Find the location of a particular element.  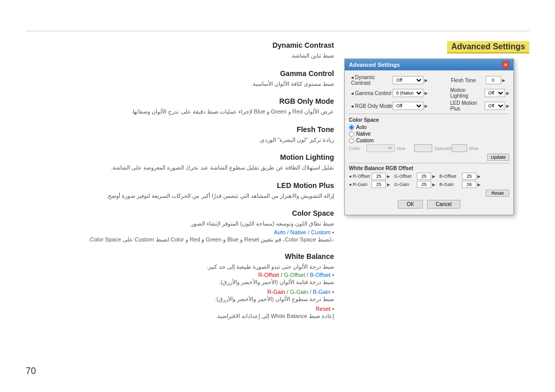

flesh-tone-title: Flesh Tone is located at coordinates (180, 129).